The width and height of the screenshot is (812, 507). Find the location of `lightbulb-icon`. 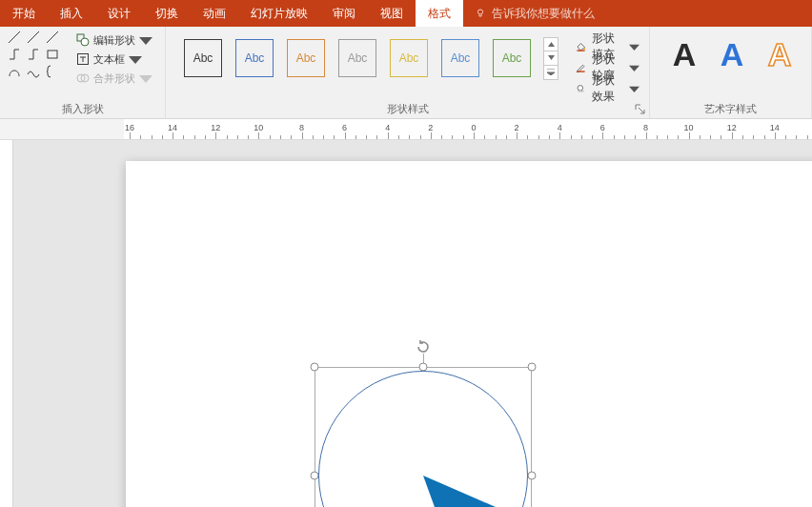

lightbulb-icon is located at coordinates (480, 13).